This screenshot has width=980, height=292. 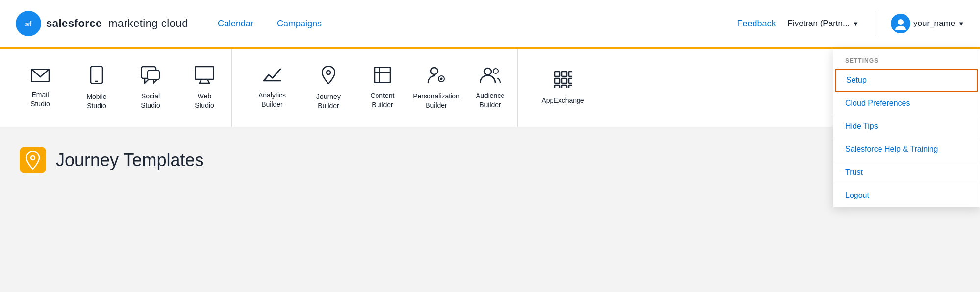 I want to click on social-icon, so click(x=151, y=76).